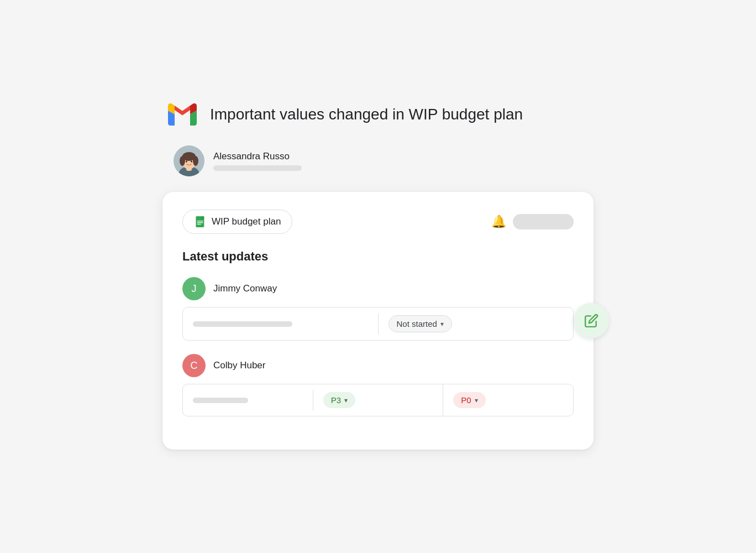 The width and height of the screenshot is (756, 553). Describe the element at coordinates (591, 321) in the screenshot. I see `edit-fab-button` at that location.